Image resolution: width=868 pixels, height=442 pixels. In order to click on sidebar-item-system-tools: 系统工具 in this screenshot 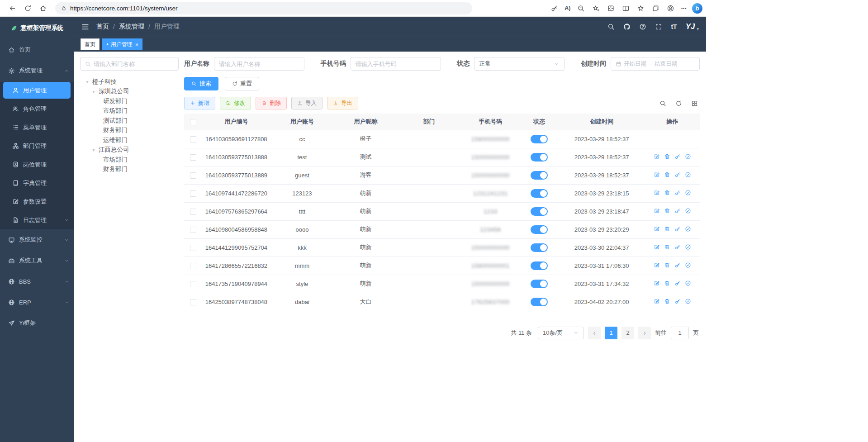, I will do `click(37, 261)`.